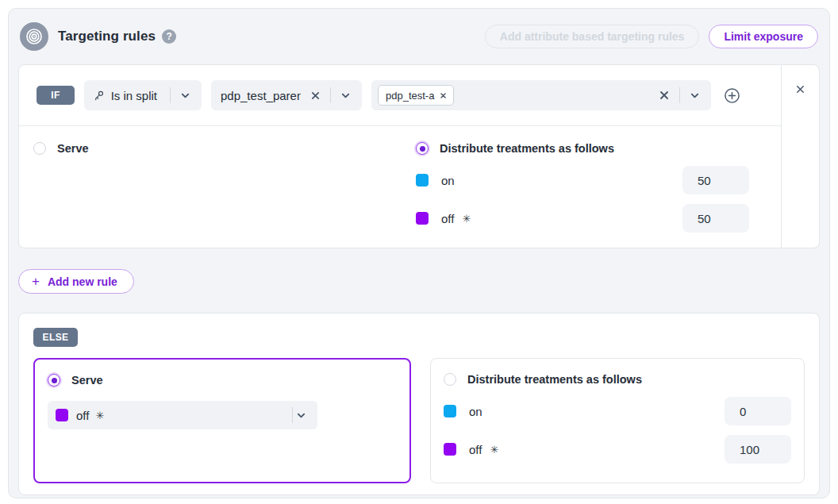 The image size is (838, 504). Describe the element at coordinates (617, 421) in the screenshot. I see `else-distribute-panel: Distribute treatments as follows on off …` at that location.